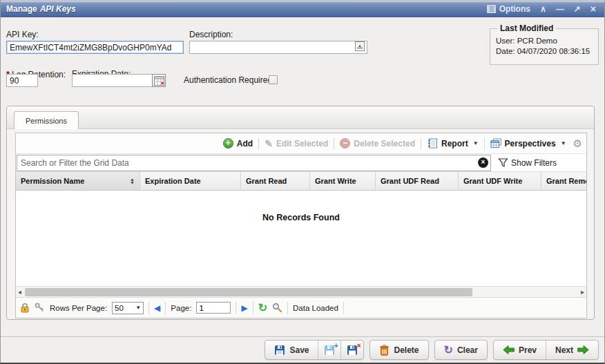  What do you see at coordinates (273, 80) in the screenshot?
I see `auth-required-checkbox` at bounding box center [273, 80].